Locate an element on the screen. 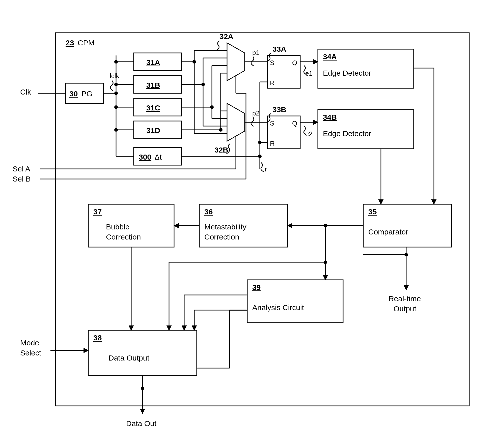 This screenshot has height=448, width=501. label-mode-2: Select is located at coordinates (31, 353).